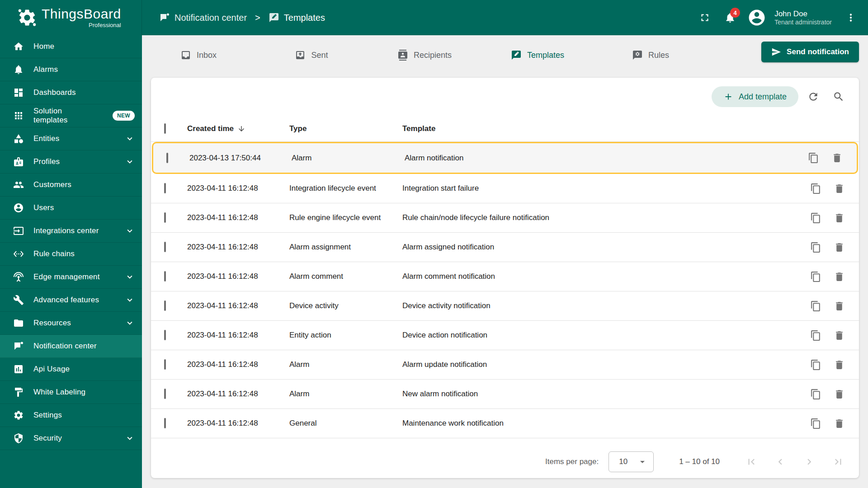 The height and width of the screenshot is (488, 868). I want to click on last-page-button, so click(838, 462).